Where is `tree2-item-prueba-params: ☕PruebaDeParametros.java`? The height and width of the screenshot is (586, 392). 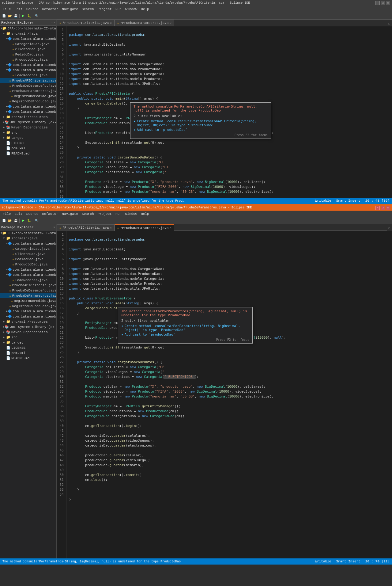 tree2-item-prueba-params: ☕PruebaDeParametros.java is located at coordinates (28, 295).